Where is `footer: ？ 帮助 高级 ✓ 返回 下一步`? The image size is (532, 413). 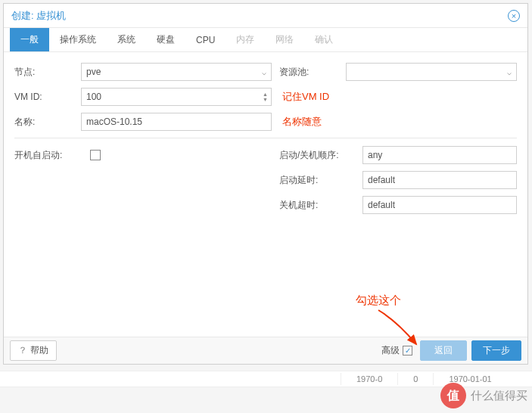 footer: ？ 帮助 高级 ✓ 返回 下一步 is located at coordinates (266, 350).